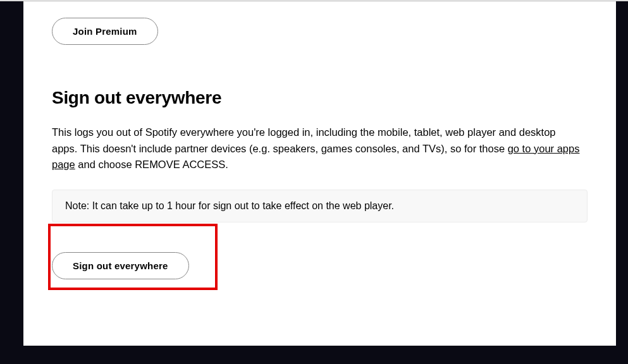 This screenshot has width=628, height=364. Describe the element at coordinates (317, 149) in the screenshot. I see `sign-out-description: This logs you out of Spotify everywhere …` at that location.